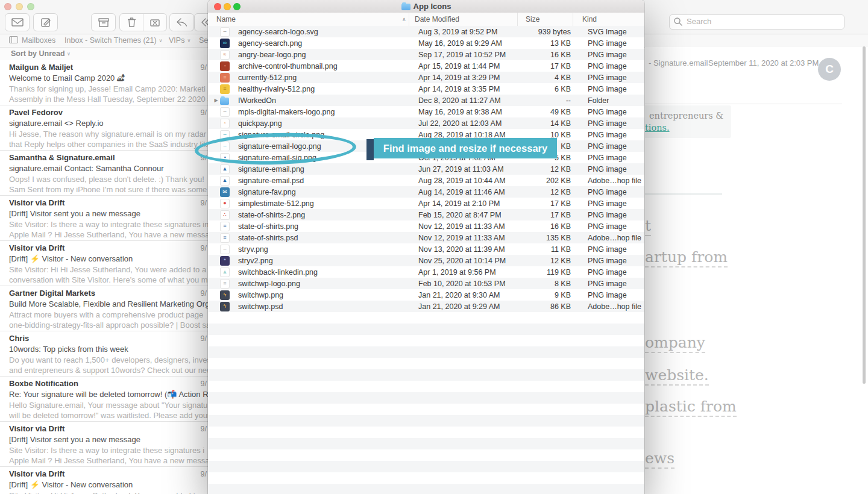  What do you see at coordinates (426, 214) in the screenshot?
I see `table-row: ∴state-of-shirts-2.pngFeb 15, 2020 at 8:…` at bounding box center [426, 214].